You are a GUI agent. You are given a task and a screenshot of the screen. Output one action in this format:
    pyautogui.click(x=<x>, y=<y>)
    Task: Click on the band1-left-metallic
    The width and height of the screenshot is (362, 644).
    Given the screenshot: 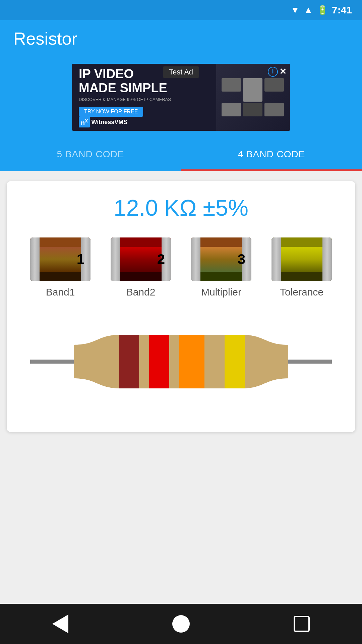 What is the action you would take?
    pyautogui.click(x=35, y=259)
    